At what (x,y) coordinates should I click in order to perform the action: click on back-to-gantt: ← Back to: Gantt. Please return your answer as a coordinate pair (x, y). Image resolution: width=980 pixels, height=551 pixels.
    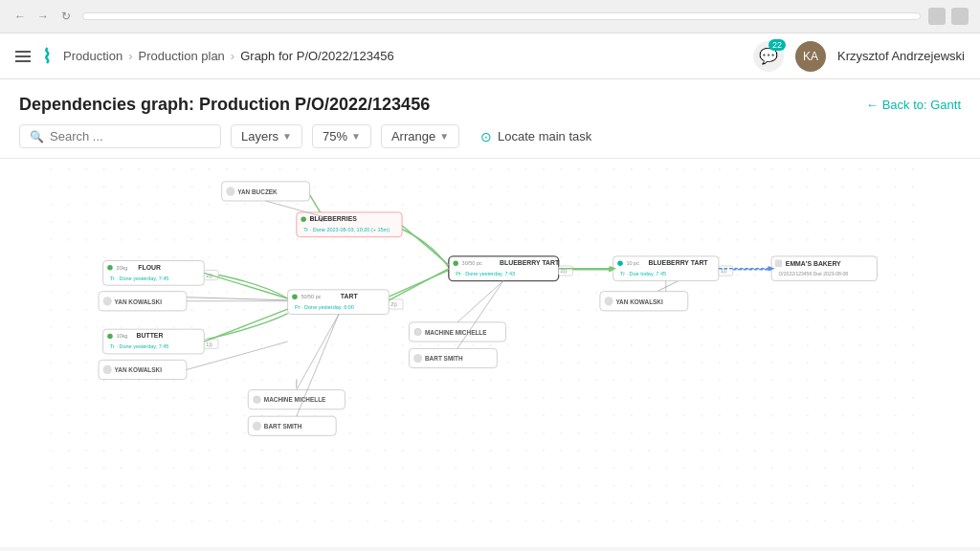
    Looking at the image, I should click on (913, 105).